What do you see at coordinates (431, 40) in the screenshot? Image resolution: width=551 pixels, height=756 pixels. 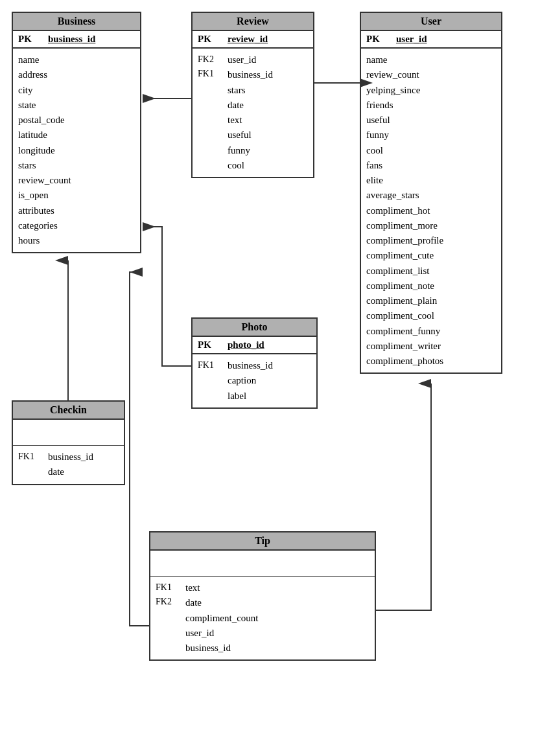 I see `user-pk-row: PK user_id` at bounding box center [431, 40].